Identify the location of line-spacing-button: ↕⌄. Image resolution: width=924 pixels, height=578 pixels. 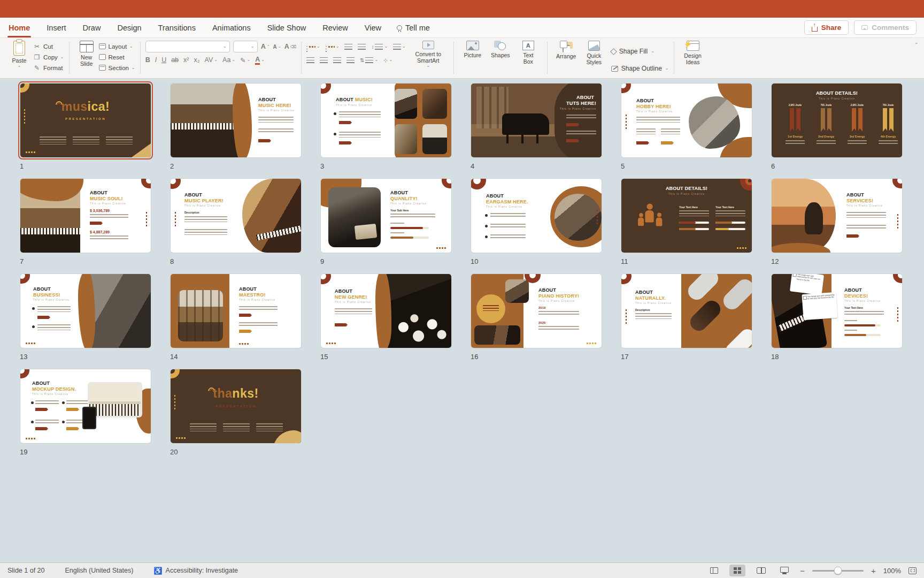
(380, 47).